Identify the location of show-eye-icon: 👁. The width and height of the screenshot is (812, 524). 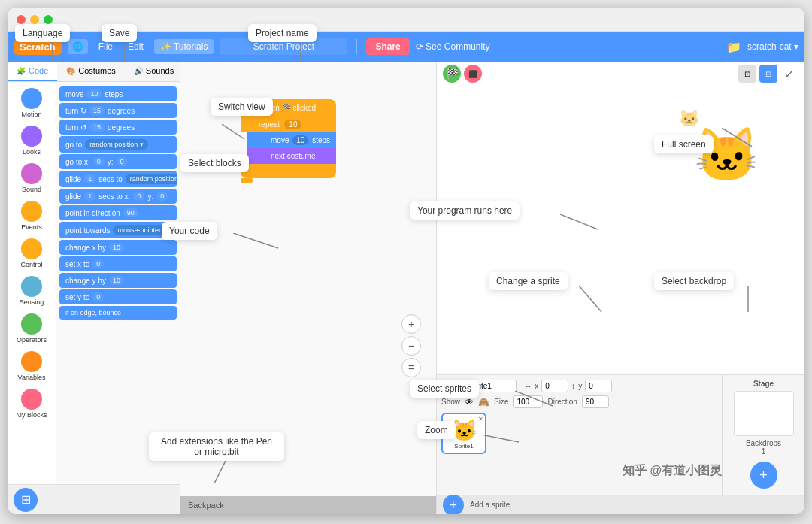
(469, 402).